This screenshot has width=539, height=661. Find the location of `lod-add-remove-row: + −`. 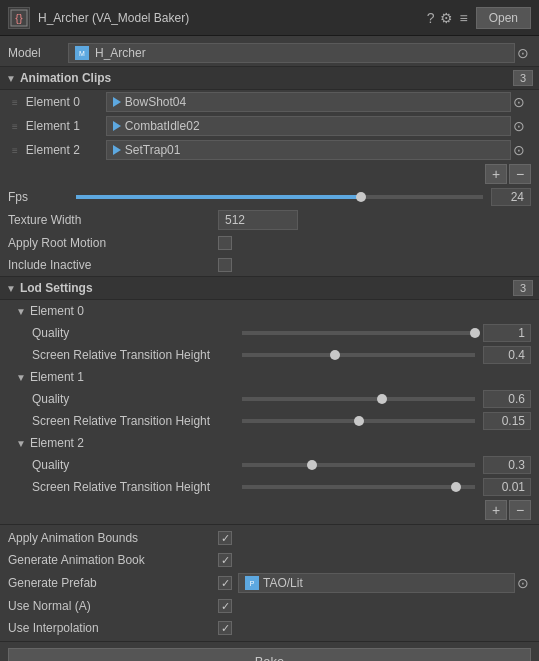

lod-add-remove-row: + − is located at coordinates (270, 510).